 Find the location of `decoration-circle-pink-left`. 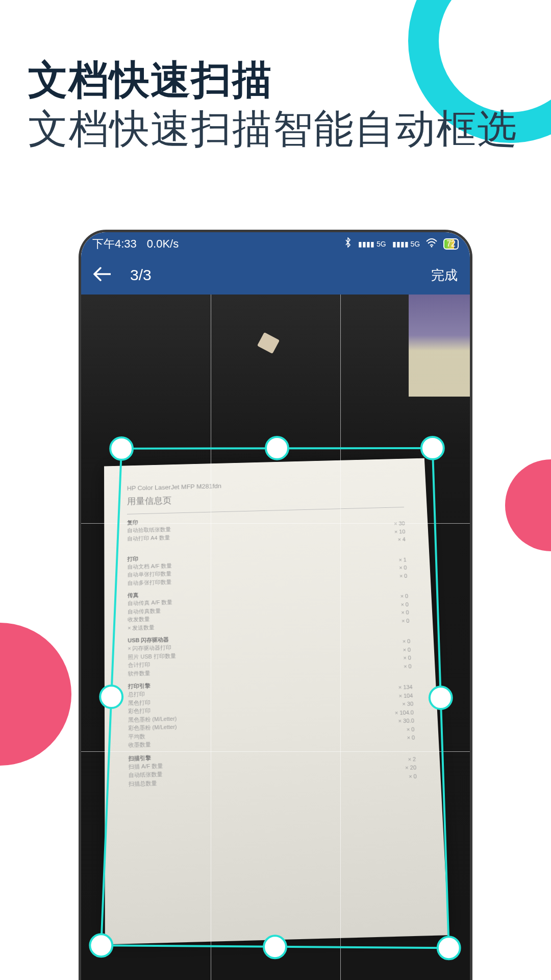

decoration-circle-pink-left is located at coordinates (36, 694).